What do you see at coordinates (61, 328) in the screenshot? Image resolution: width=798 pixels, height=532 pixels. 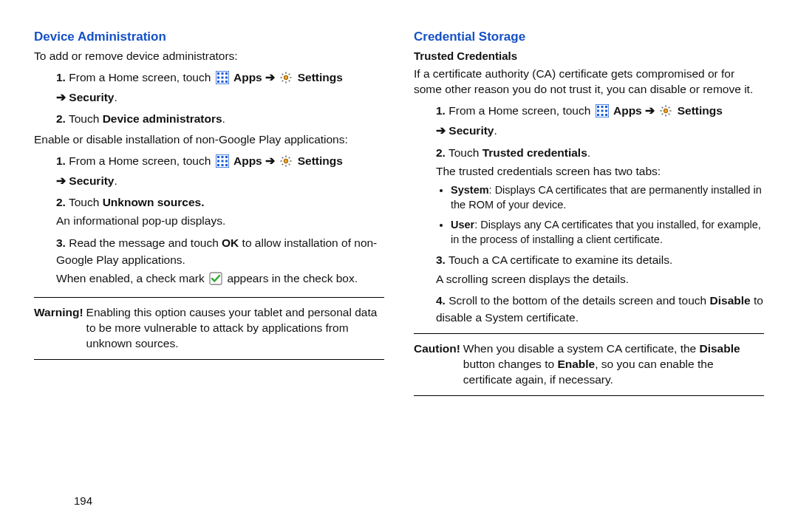 I see `warning-label: Warning!` at bounding box center [61, 328].